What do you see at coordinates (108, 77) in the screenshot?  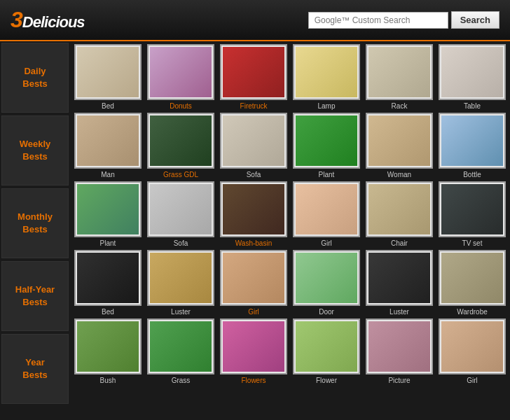 I see `list-item: Bed` at bounding box center [108, 77].